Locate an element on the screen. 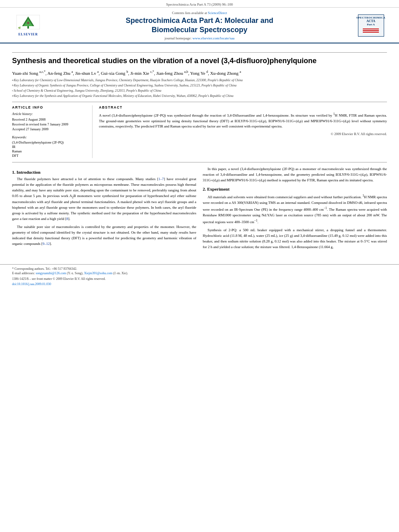 This screenshot has height=532, width=399. email-line: E-mail addresses: songyuanzhi@126.com (Y… is located at coordinates (200, 273).